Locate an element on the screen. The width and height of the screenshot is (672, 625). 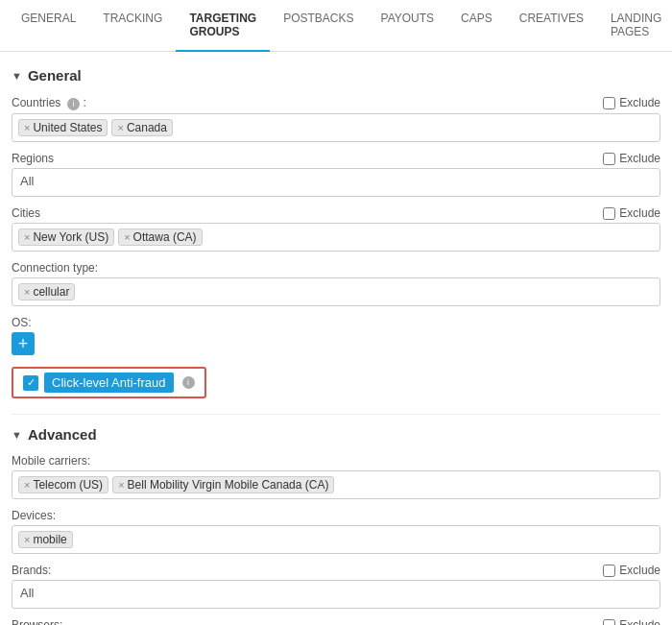
tag-ny-close-icon: × is located at coordinates (27, 237).